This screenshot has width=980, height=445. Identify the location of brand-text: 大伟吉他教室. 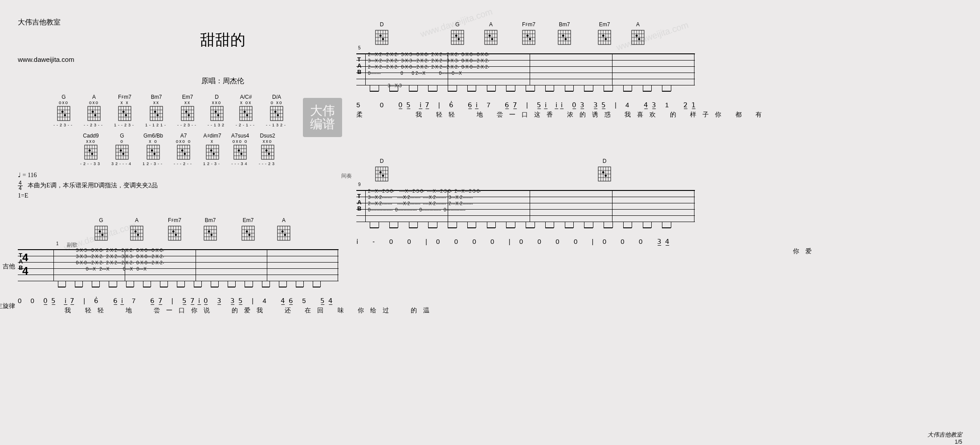
(178, 22).